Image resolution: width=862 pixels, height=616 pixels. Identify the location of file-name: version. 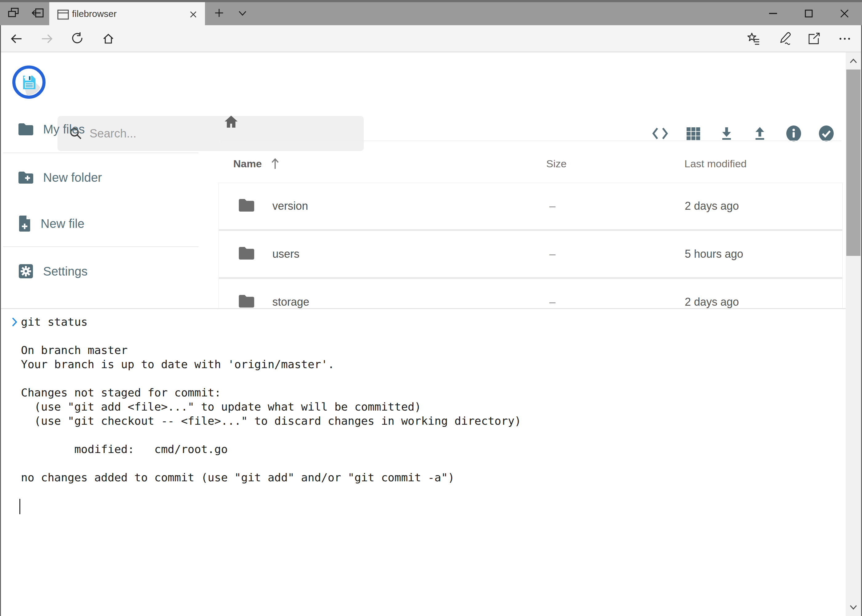
(290, 206).